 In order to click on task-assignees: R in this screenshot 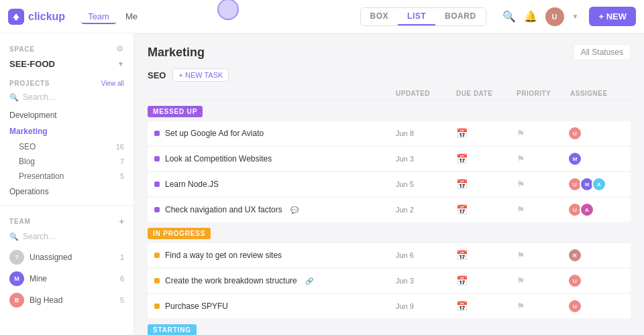, I will do `click(597, 255)`.